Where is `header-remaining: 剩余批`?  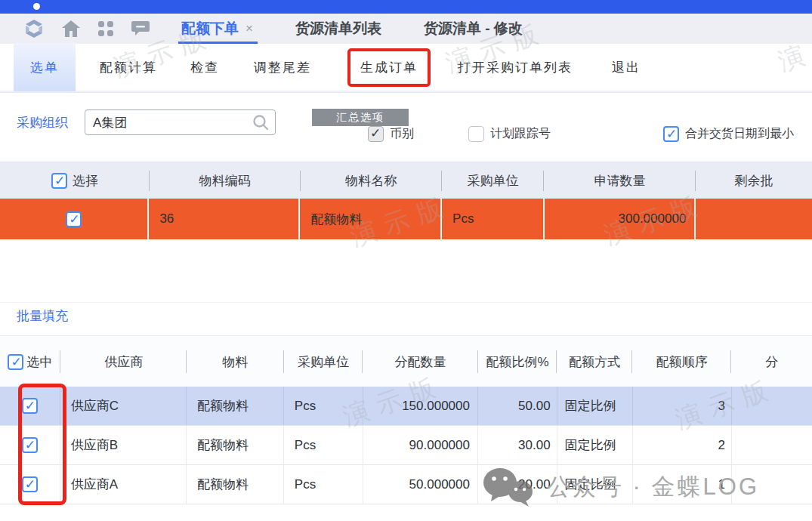
header-remaining: 剩余批 is located at coordinates (754, 180).